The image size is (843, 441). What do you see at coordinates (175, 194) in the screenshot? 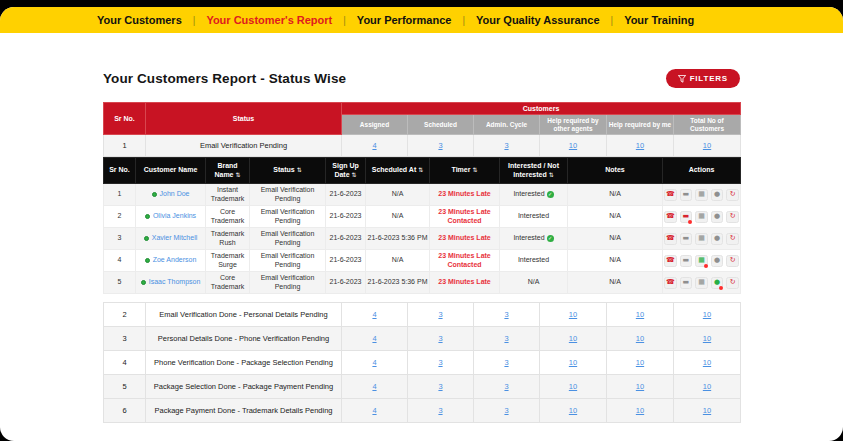
I see `customer-name-link: John Doe` at bounding box center [175, 194].